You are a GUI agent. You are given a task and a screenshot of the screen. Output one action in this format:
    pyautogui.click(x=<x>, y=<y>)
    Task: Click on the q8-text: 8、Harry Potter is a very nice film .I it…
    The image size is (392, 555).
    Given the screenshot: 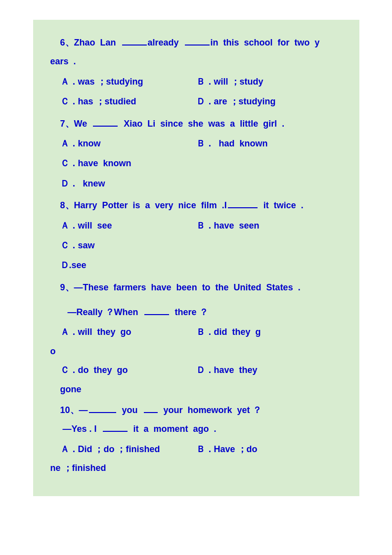 What is the action you would take?
    pyautogui.click(x=196, y=205)
    